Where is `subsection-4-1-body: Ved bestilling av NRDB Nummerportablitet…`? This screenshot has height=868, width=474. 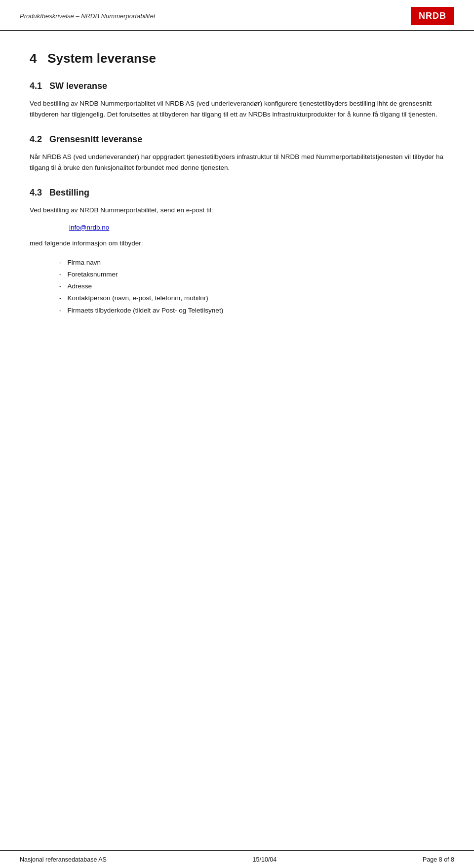 subsection-4-1-body: Ved bestilling av NRDB Nummerportablitet… is located at coordinates (237, 109).